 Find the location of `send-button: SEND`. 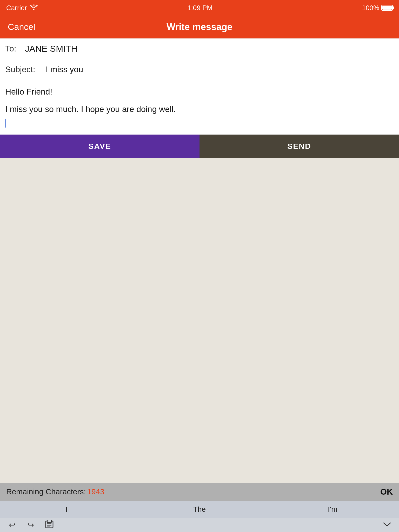

send-button: SEND is located at coordinates (299, 146).